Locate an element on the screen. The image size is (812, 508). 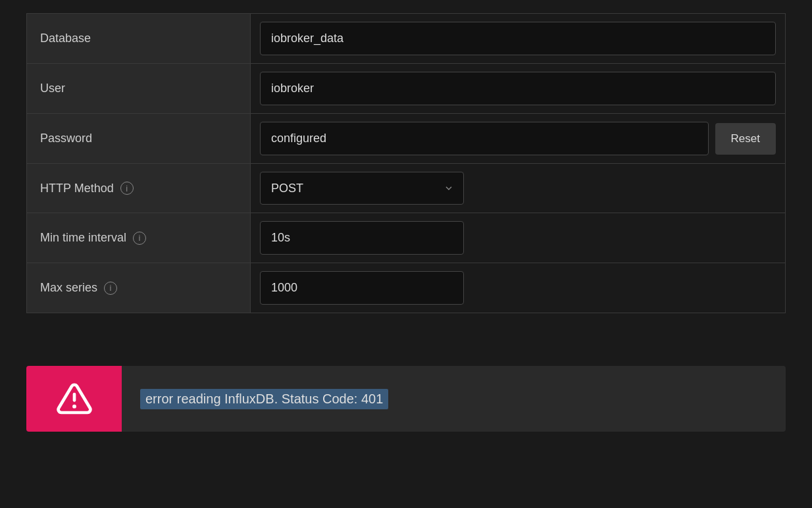
input-cell-password: Reset is located at coordinates (518, 138).